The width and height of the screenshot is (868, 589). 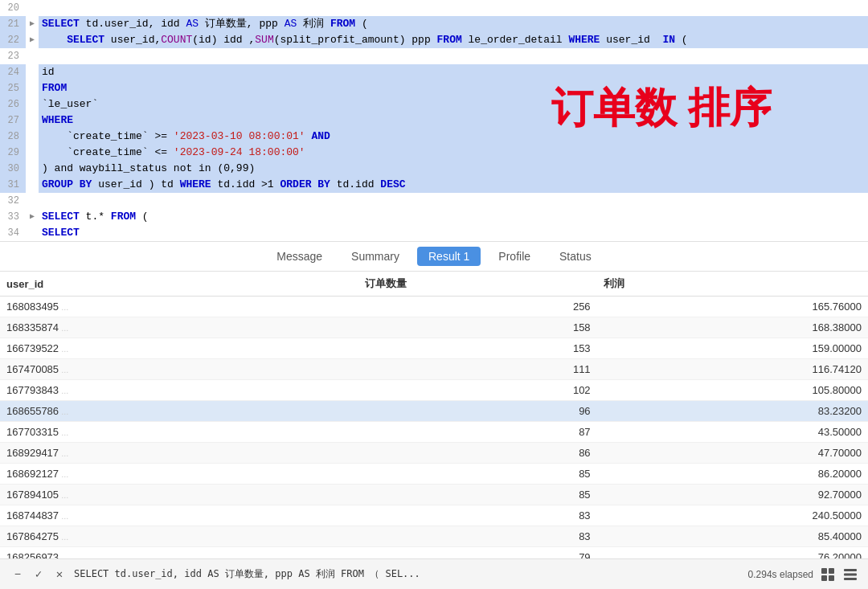 I want to click on table-row: 167470085 ...111116.74120, so click(x=434, y=370).